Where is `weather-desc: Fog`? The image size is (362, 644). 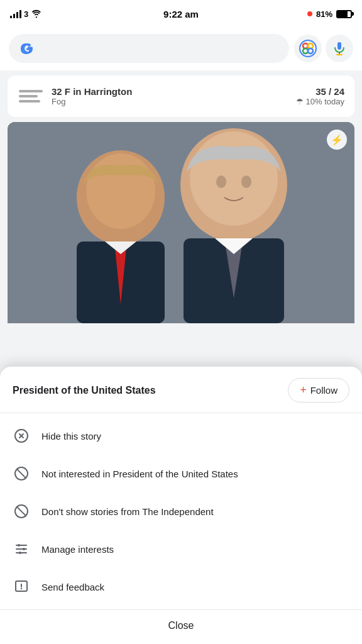 weather-desc: Fog is located at coordinates (170, 102).